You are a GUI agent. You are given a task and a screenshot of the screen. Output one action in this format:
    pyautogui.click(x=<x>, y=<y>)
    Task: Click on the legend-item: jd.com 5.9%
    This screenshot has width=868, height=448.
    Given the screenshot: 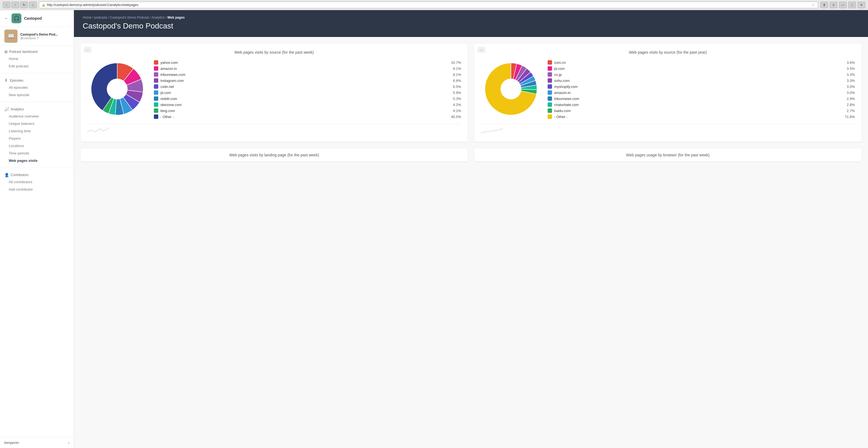 What is the action you would take?
    pyautogui.click(x=307, y=92)
    